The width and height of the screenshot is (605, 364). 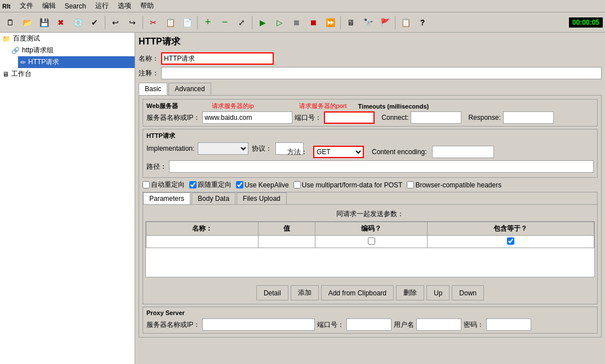 I want to click on inner-tab-bar: Parameters Body Data Files Upload, so click(x=370, y=199).